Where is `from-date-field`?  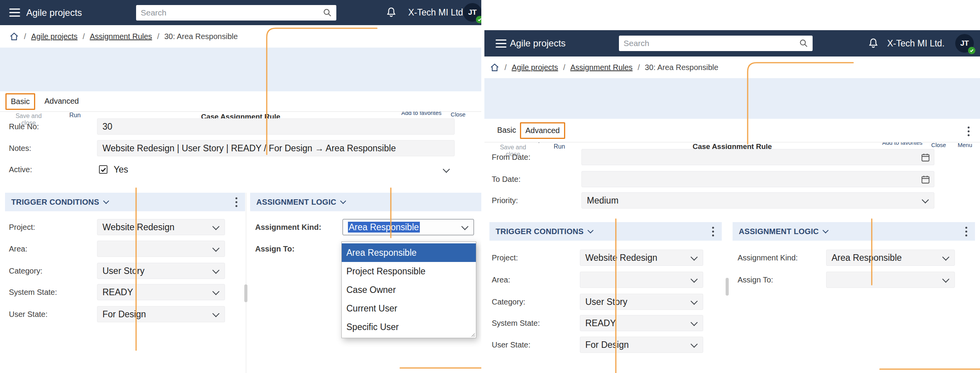 from-date-field is located at coordinates (758, 157).